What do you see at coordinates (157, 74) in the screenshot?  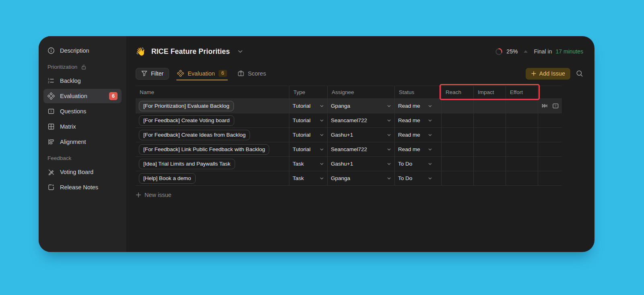 I see `filter-label: Filter` at bounding box center [157, 74].